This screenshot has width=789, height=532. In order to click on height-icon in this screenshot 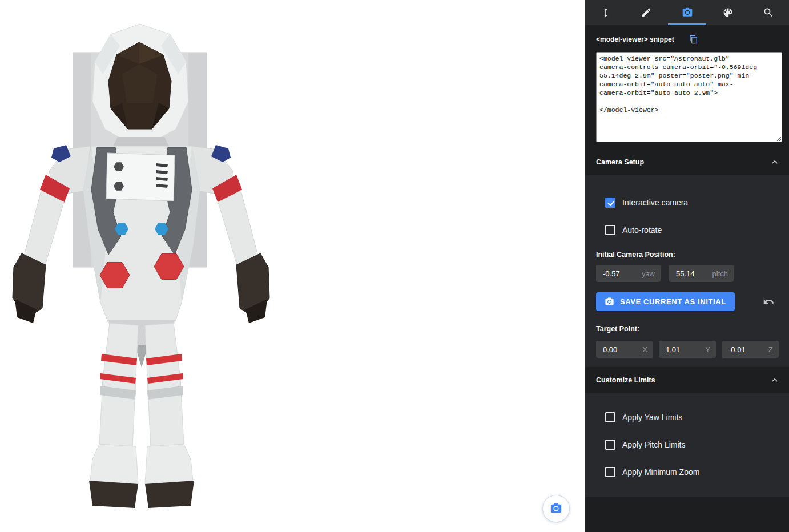, I will do `click(606, 13)`.